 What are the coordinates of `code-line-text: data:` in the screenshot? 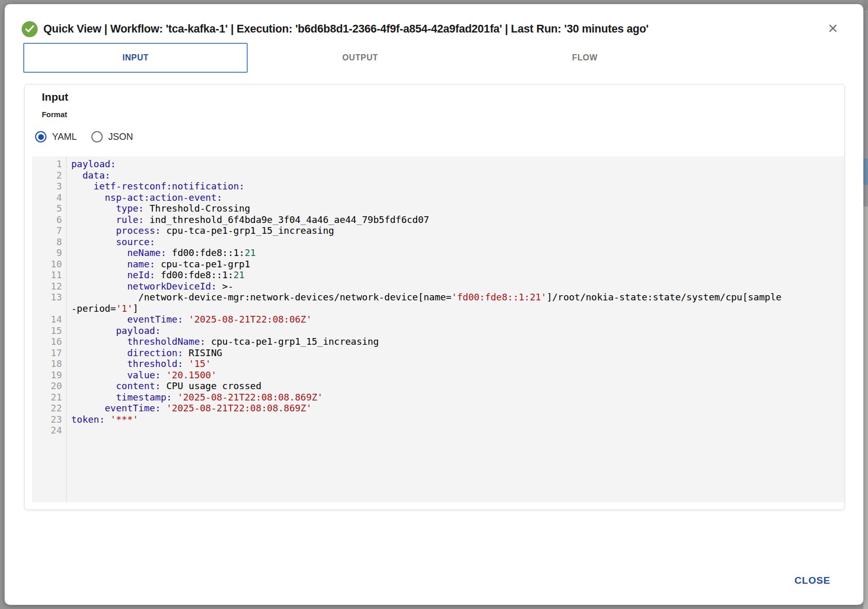 It's located at (426, 175).